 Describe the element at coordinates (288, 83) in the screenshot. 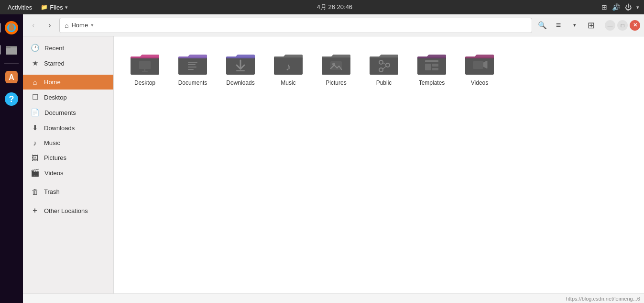

I see `music-folder-label: Music` at that location.